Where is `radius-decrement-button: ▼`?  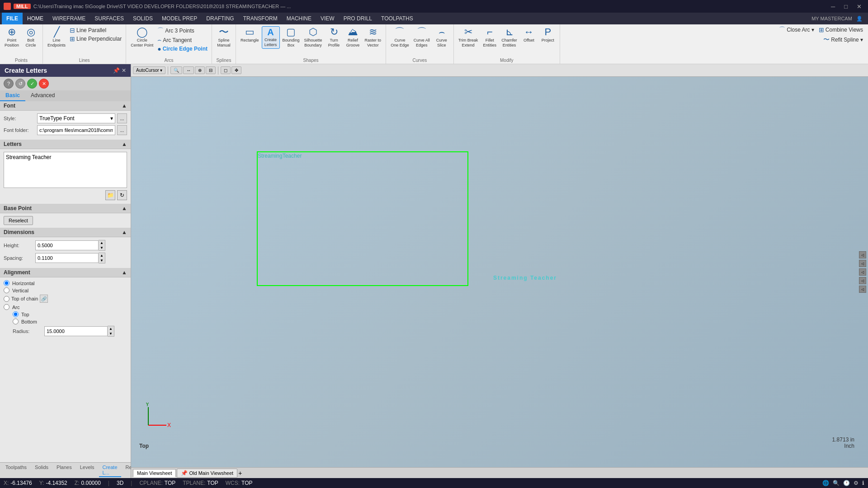 radius-decrement-button: ▼ is located at coordinates (111, 333).